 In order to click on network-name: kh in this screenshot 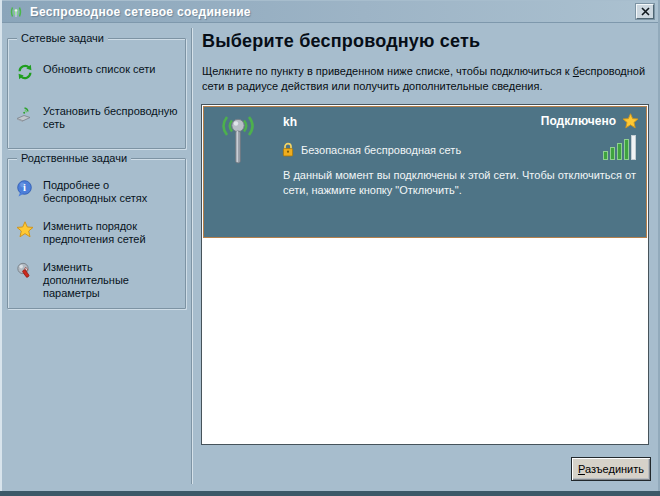, I will do `click(290, 122)`.